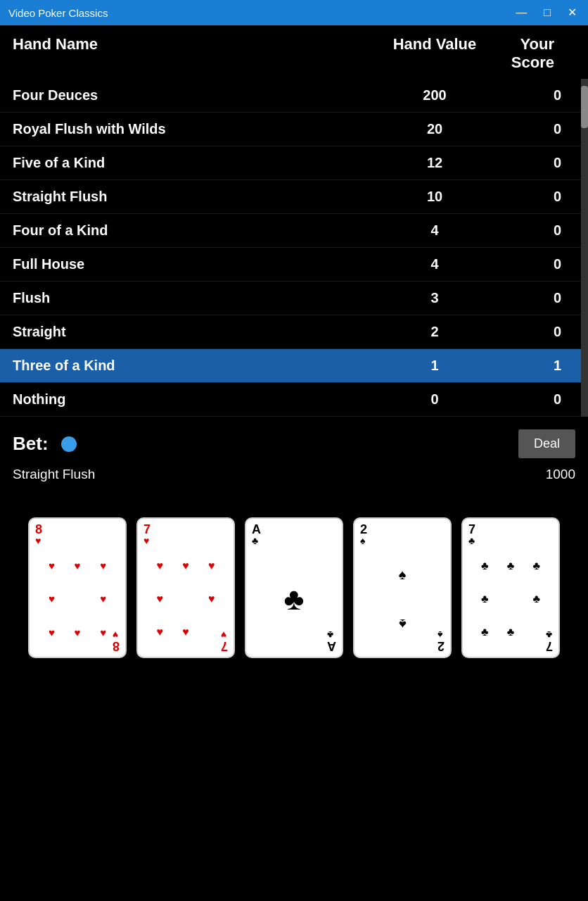 The image size is (588, 901). I want to click on hand-name-cell: Straight, so click(196, 332).